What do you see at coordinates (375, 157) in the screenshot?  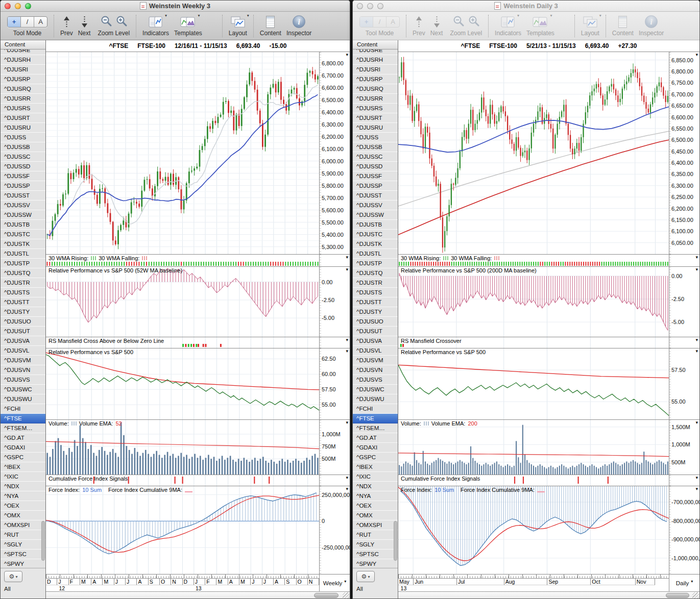 I see `sidebar-item: ^DJUSSC` at bounding box center [375, 157].